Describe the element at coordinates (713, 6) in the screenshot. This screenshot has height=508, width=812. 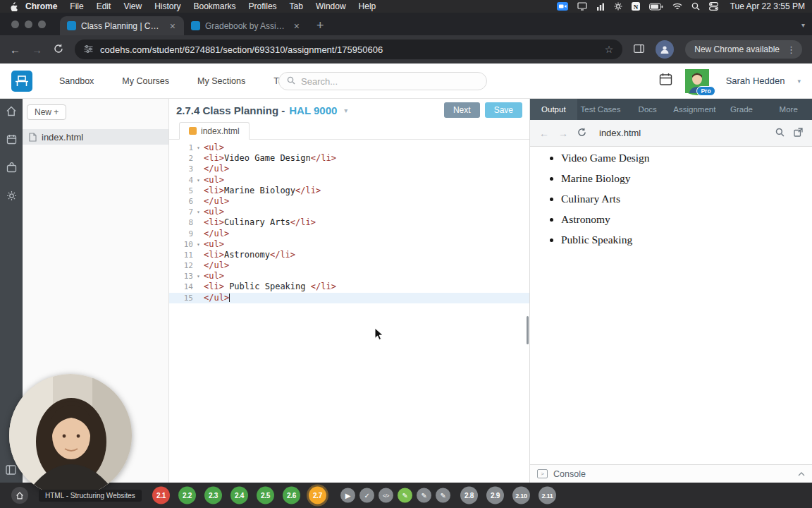
I see `control-center-icon` at that location.